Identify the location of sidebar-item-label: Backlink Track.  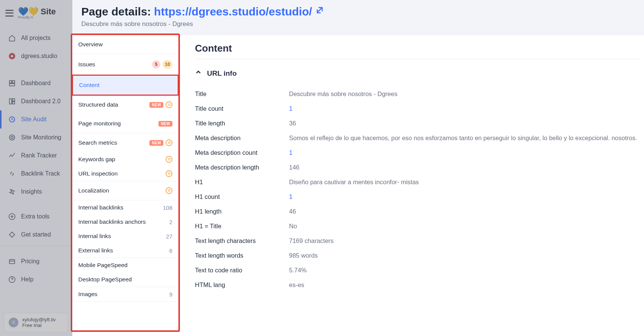
(41, 174).